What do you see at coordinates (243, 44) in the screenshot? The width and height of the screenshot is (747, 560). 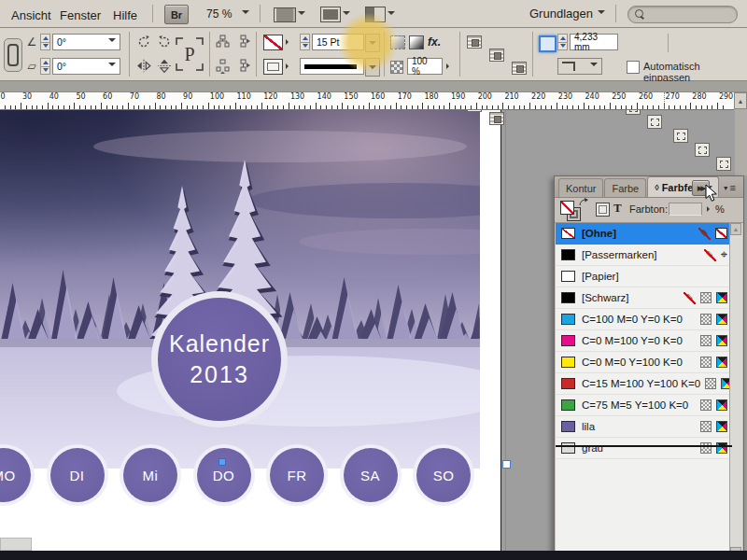 I see `select-previous-object-icon` at bounding box center [243, 44].